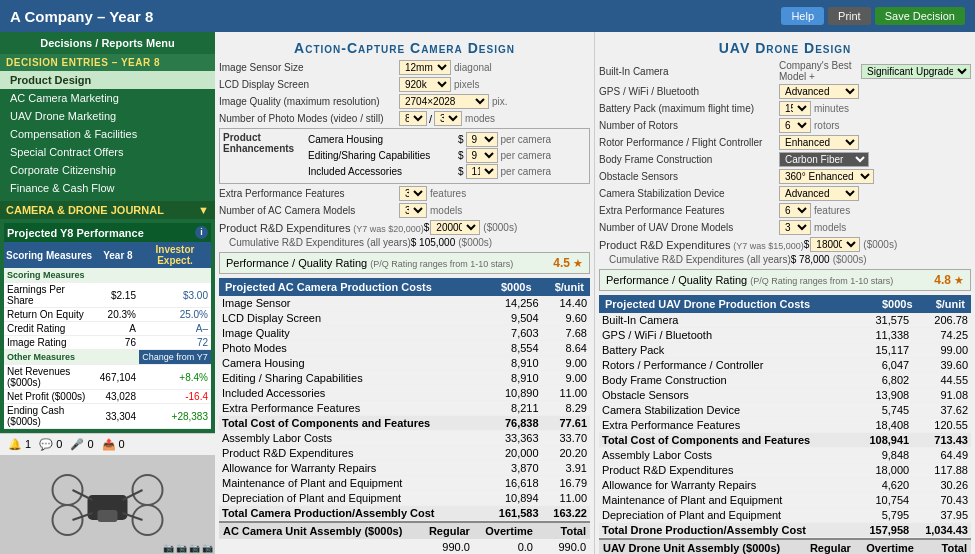 Image resolution: width=975 pixels, height=554 pixels. Describe the element at coordinates (208, 548) in the screenshot. I see `camera-icon-4: 📷` at that location.